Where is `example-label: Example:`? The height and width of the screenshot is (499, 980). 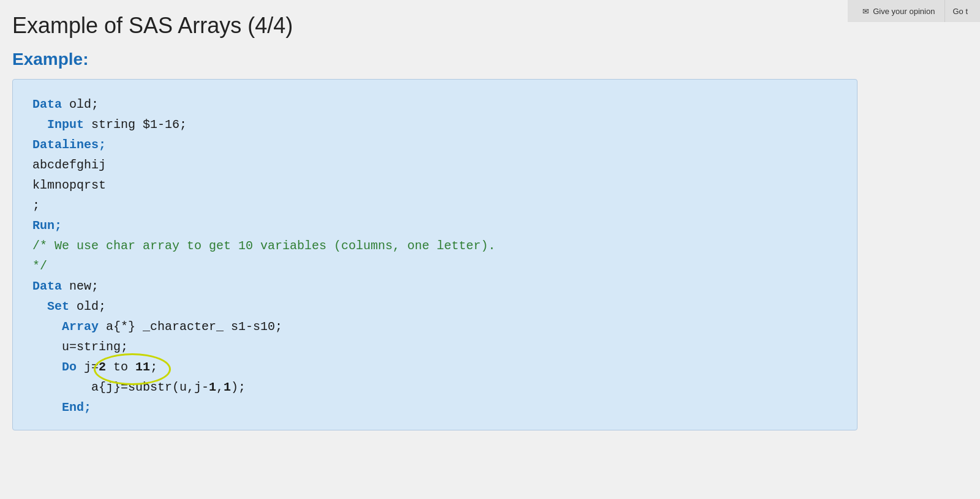 example-label: Example: is located at coordinates (487, 59).